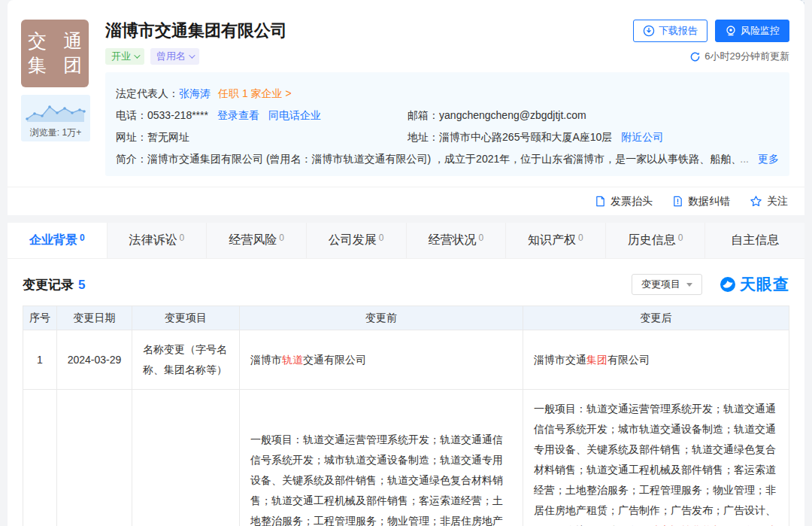 Image resolution: width=812 pixels, height=526 pixels. Describe the element at coordinates (121, 56) in the screenshot. I see `tag-status-open-label: 开业` at that location.